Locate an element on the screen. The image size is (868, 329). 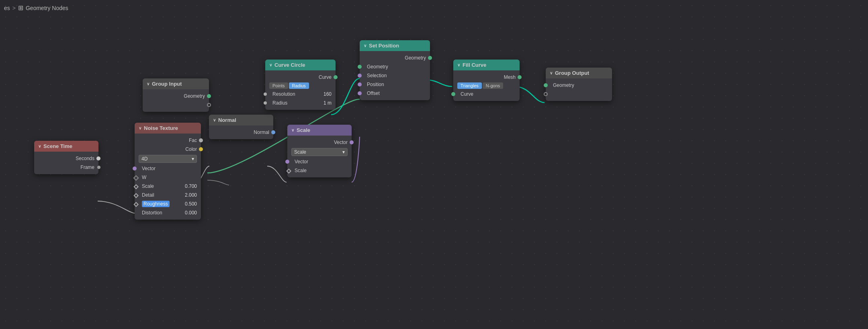
vector-in-socket is located at coordinates (287, 162).